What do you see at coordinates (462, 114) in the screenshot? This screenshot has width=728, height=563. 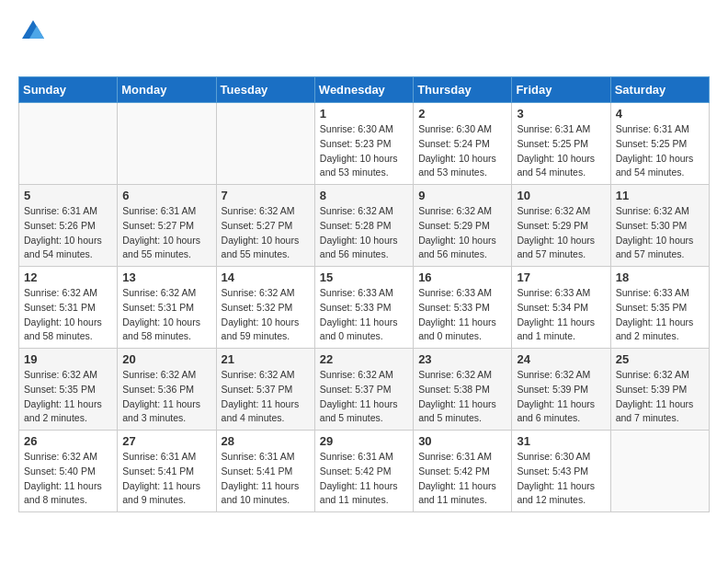 I see `day-number: 2` at bounding box center [462, 114].